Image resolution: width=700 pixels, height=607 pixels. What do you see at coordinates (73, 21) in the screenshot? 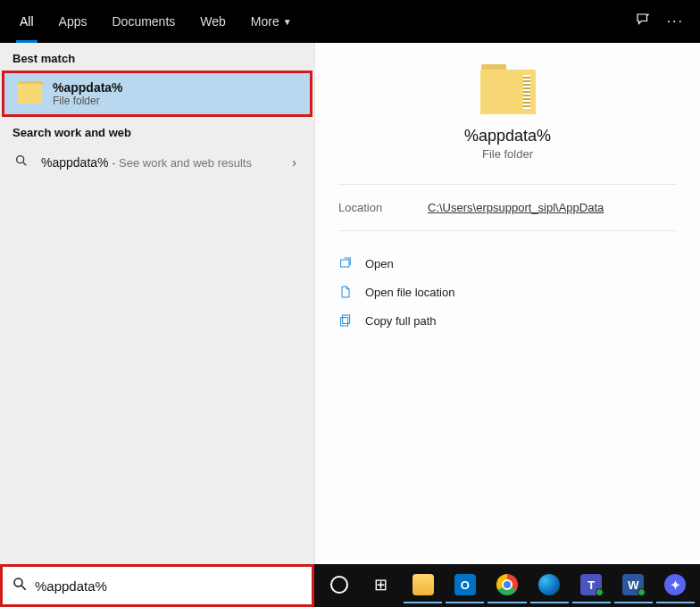
I see `tab-apps: Apps` at bounding box center [73, 21].